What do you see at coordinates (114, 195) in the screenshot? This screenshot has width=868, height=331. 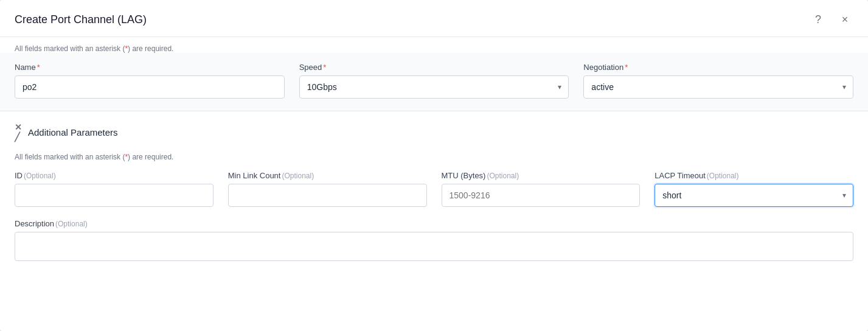 I see `id-input` at bounding box center [114, 195].